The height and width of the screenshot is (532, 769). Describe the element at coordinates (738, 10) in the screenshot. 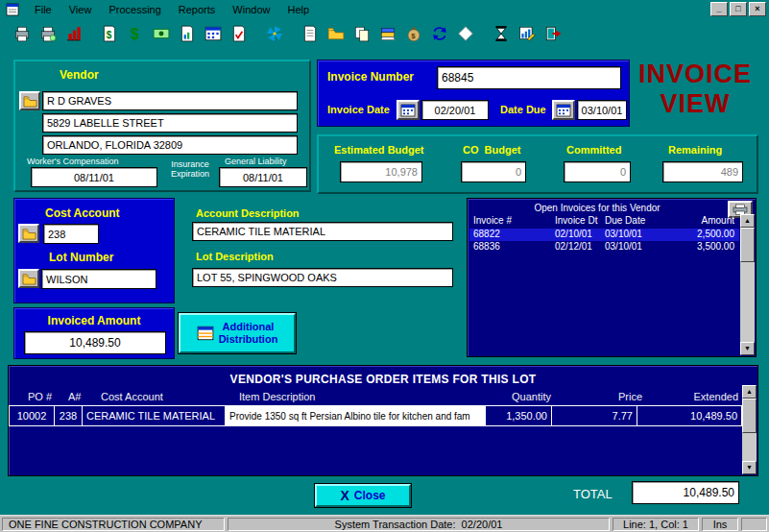

I see `restore-button: □` at that location.